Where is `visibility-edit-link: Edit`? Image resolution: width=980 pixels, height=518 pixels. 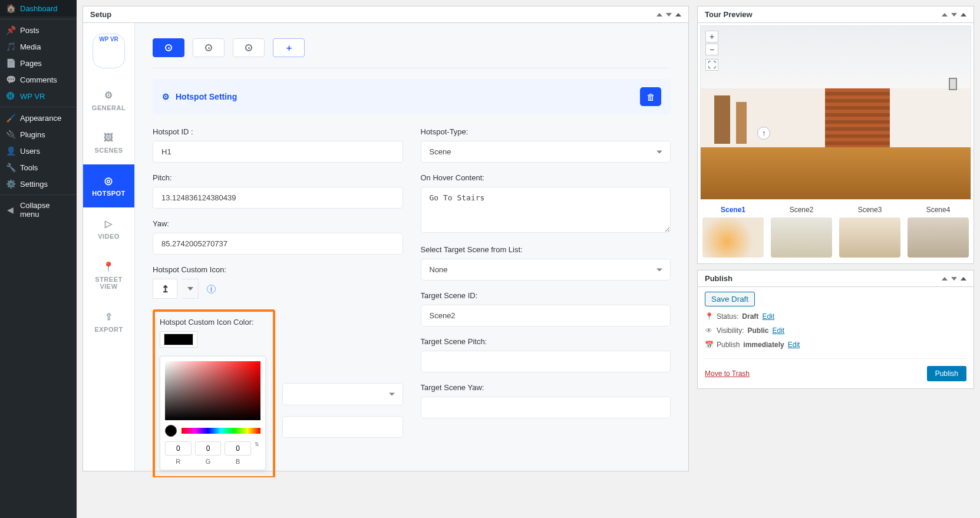
visibility-edit-link: Edit is located at coordinates (778, 331).